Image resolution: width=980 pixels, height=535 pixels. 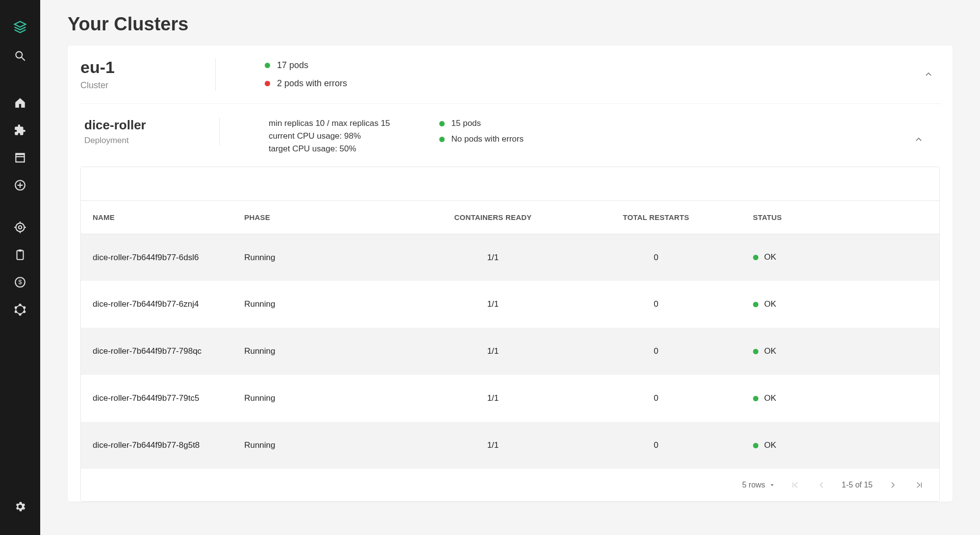 I want to click on rows-per-page-label: 5 rows, so click(x=754, y=485).